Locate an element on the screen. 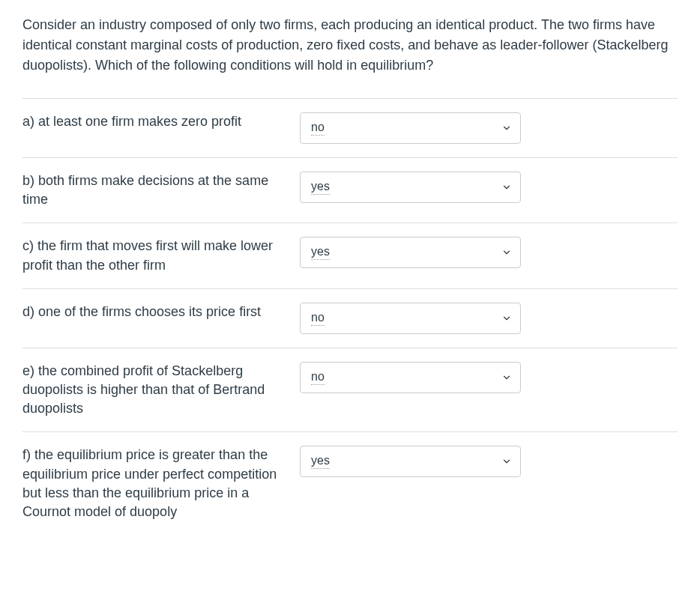 Image resolution: width=700 pixels, height=600 pixels. answer-select-b: yes is located at coordinates (411, 187).